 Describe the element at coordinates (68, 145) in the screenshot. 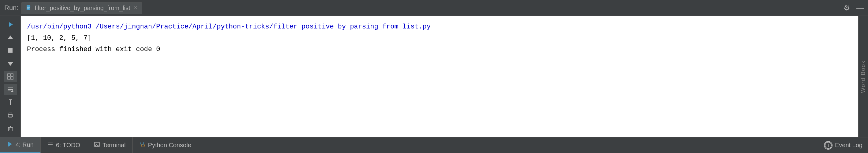

I see `bottom-tab-label-1: 6: TODO` at that location.